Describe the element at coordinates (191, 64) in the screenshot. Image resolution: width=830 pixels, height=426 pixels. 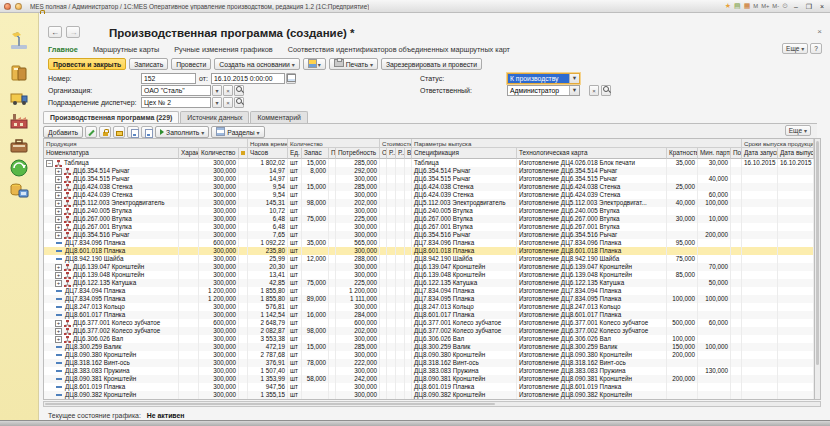
I see `post-button: Провести` at that location.